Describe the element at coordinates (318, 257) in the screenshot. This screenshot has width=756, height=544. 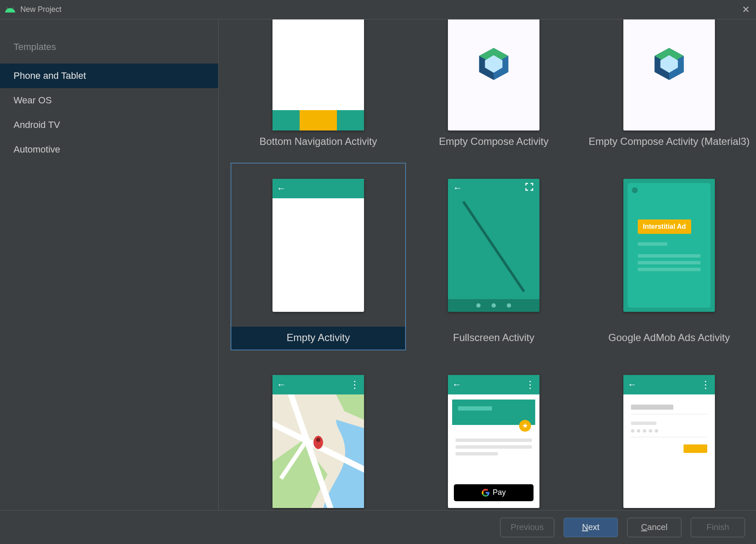
I see `template-empty-activity: Empty Activity` at that location.